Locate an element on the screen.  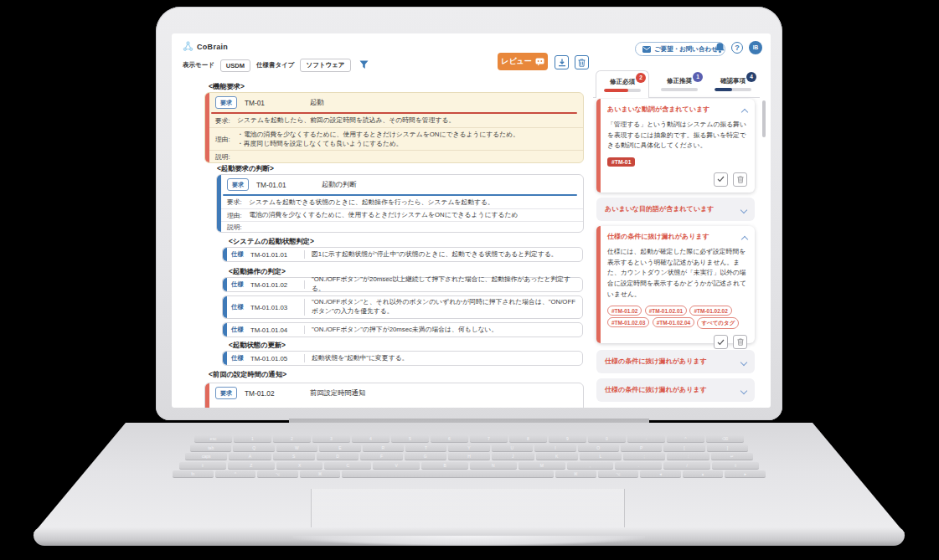
spec-text: "ON./OFFボタン"と、それ以外のボタンのいずれかが同時に押下された場合は、… is located at coordinates (447, 307).